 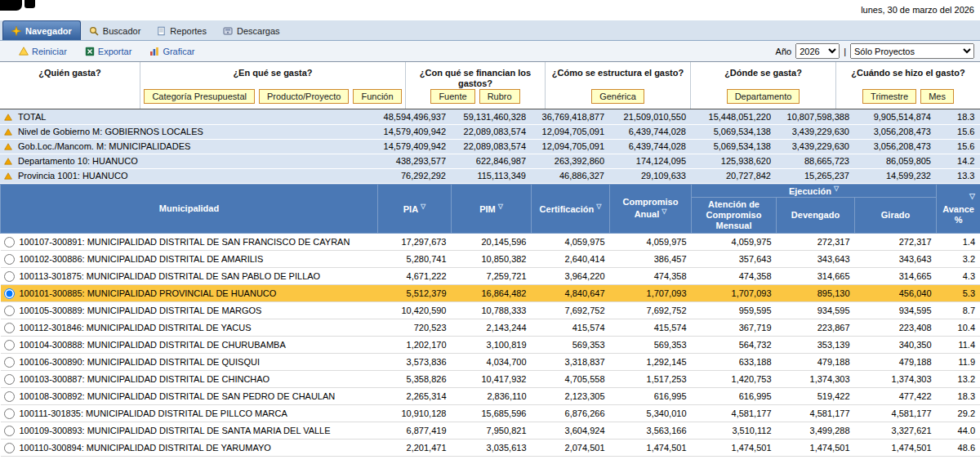 What do you see at coordinates (415, 345) in the screenshot?
I see `cell-value: 1,202,170` at bounding box center [415, 345].